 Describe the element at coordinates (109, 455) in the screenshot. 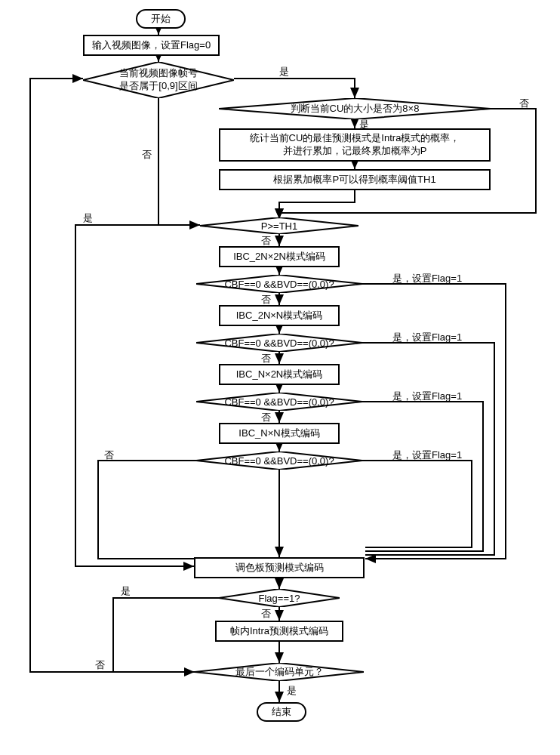

I see `cbf4-no-label: 否` at that location.